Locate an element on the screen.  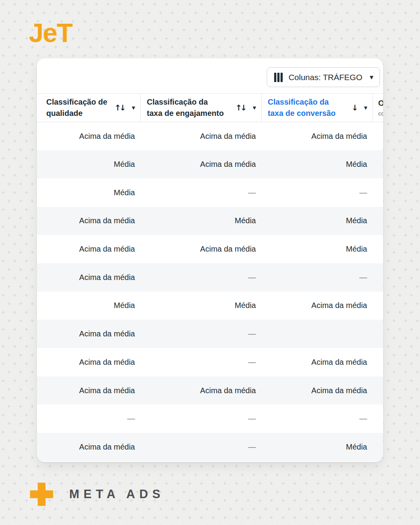
columns-button-label: Colunas: TRÁFEGO is located at coordinates (326, 77).